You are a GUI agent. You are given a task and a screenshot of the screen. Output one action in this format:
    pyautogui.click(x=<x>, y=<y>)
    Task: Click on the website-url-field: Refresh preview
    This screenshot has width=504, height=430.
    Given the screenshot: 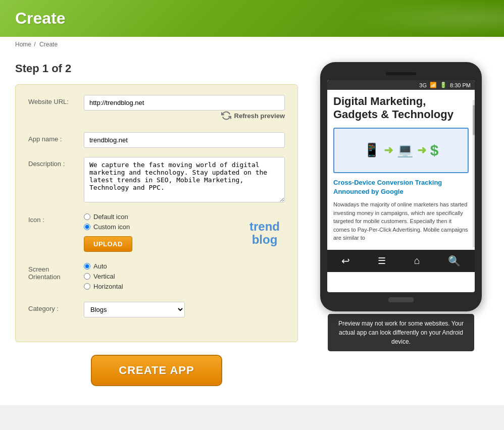 What is the action you would take?
    pyautogui.click(x=184, y=109)
    